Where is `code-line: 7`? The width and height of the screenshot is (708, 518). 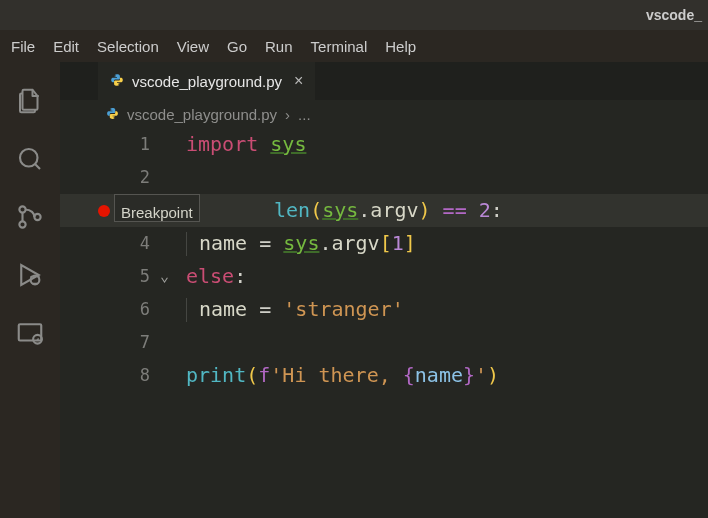 code-line: 7 is located at coordinates (384, 342).